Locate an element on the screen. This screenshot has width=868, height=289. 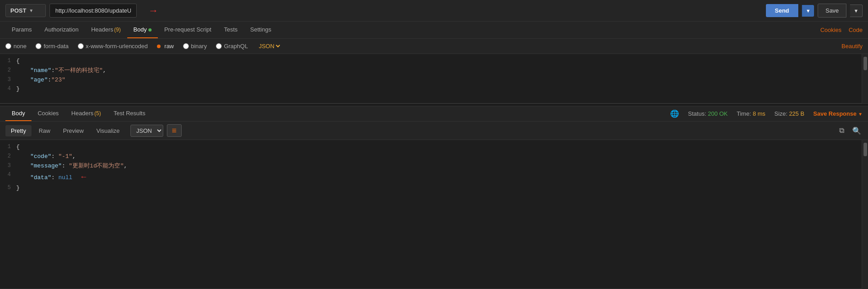
send-dropdown-button: ▼ is located at coordinates (808, 11).